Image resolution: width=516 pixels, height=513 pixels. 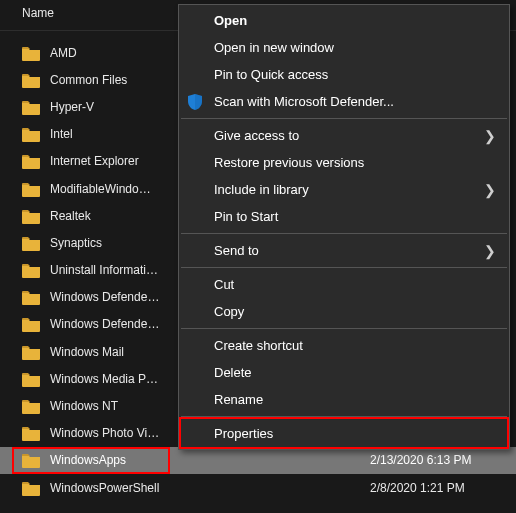 What do you see at coordinates (344, 250) in the screenshot?
I see `menu-send-to: Send to ❯` at bounding box center [344, 250].